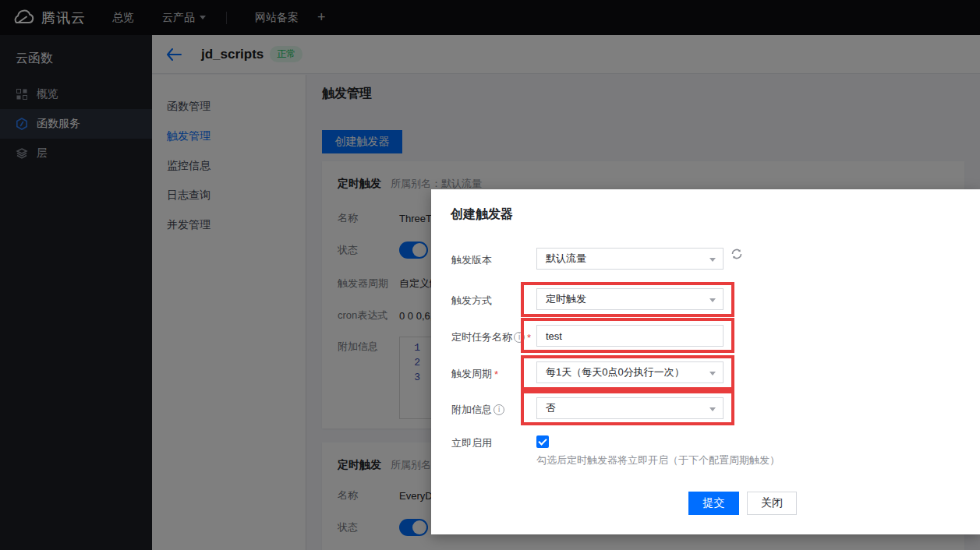 The height and width of the screenshot is (550, 980). Describe the element at coordinates (491, 337) in the screenshot. I see `task-name-label: 定时任务名称 i *` at that location.